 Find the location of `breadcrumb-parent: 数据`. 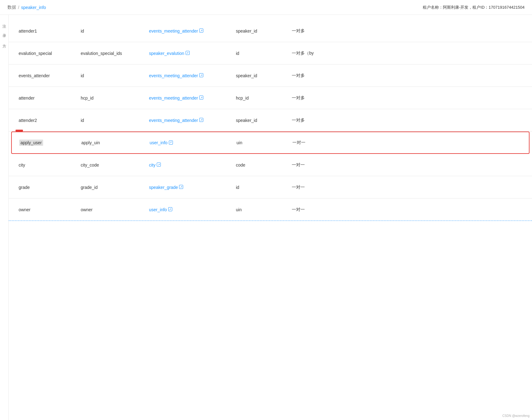

breadcrumb-parent: 数据 is located at coordinates (12, 7).